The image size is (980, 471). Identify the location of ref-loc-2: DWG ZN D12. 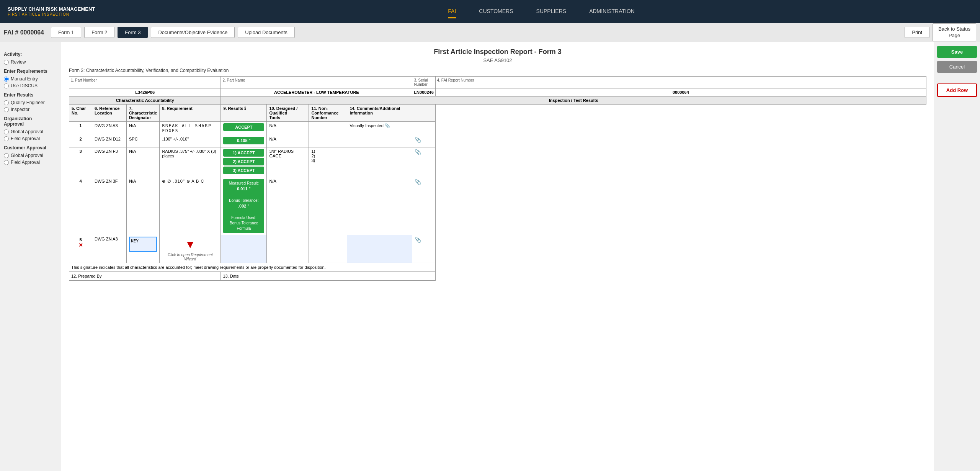
(109, 141).